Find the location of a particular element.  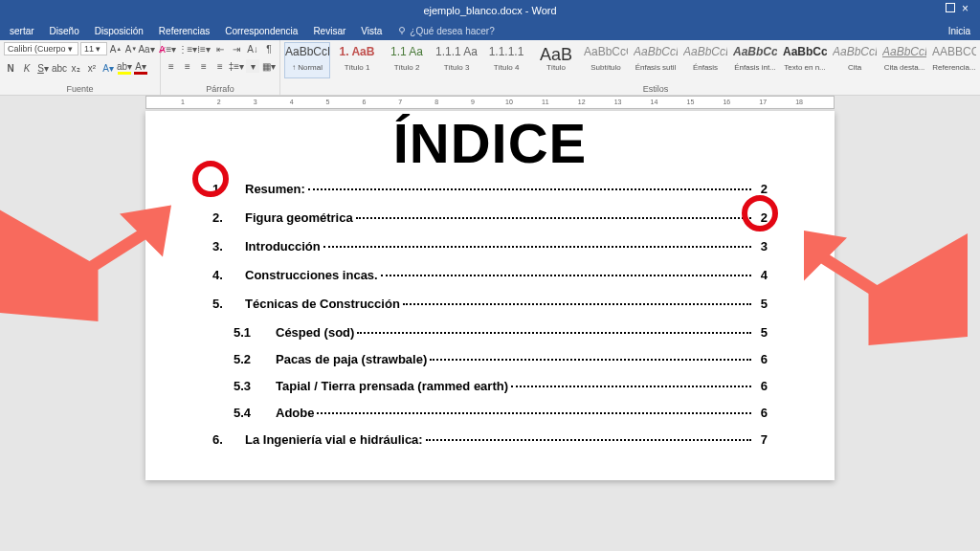

style-tile-13: AABBCCDCReferencia... is located at coordinates (954, 60).